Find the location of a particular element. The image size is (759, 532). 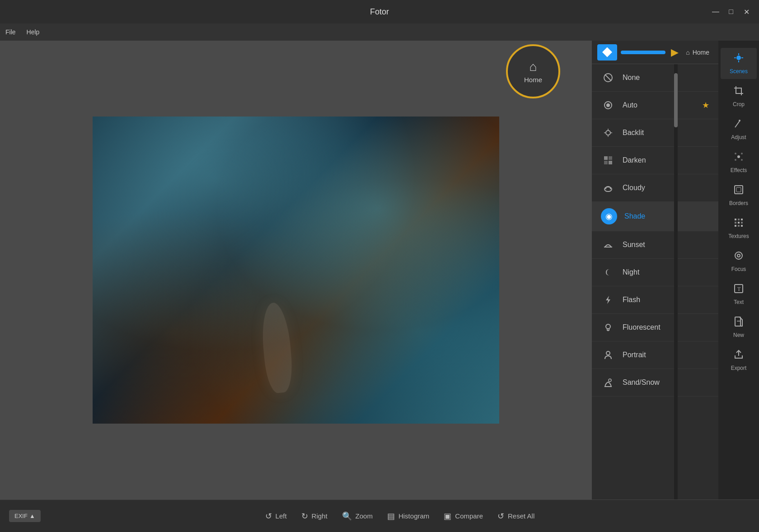

scene-icon-sandsnow is located at coordinates (608, 383).